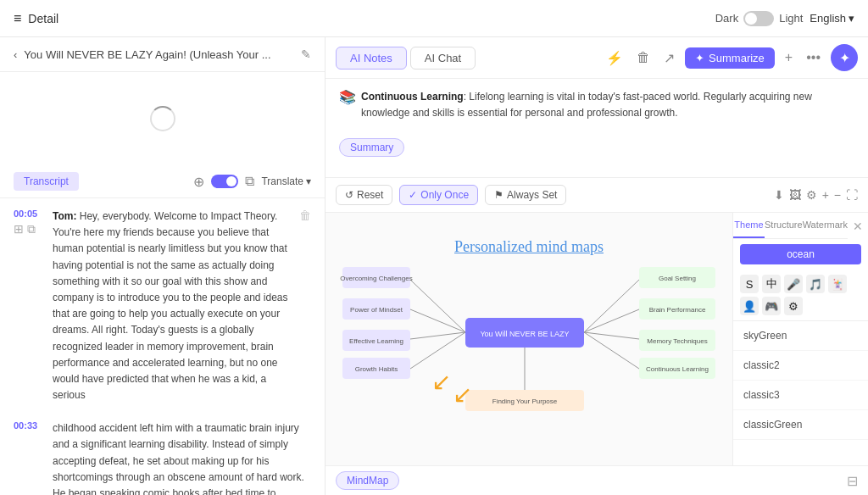  Describe the element at coordinates (371, 58) in the screenshot. I see `tab-ai-notes: AI Notes` at that location.